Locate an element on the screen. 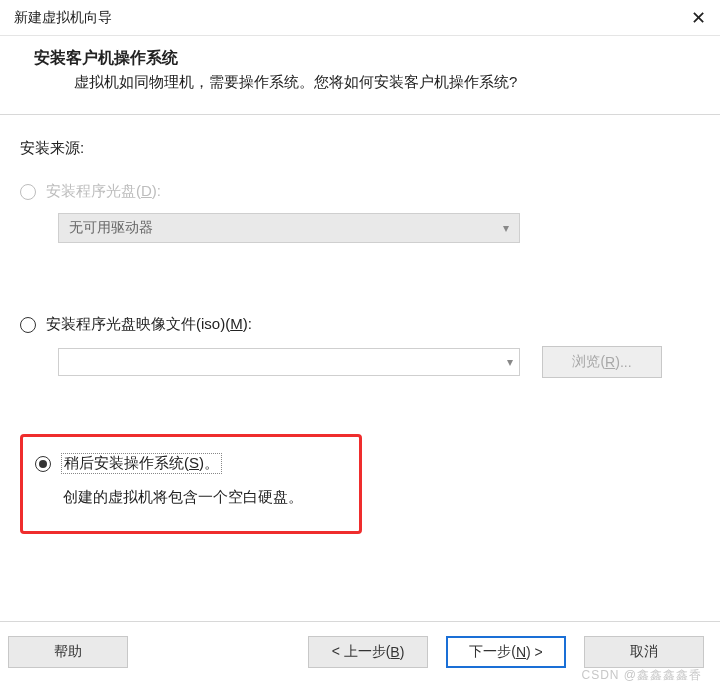  back-hotkey: B is located at coordinates (394, 652).